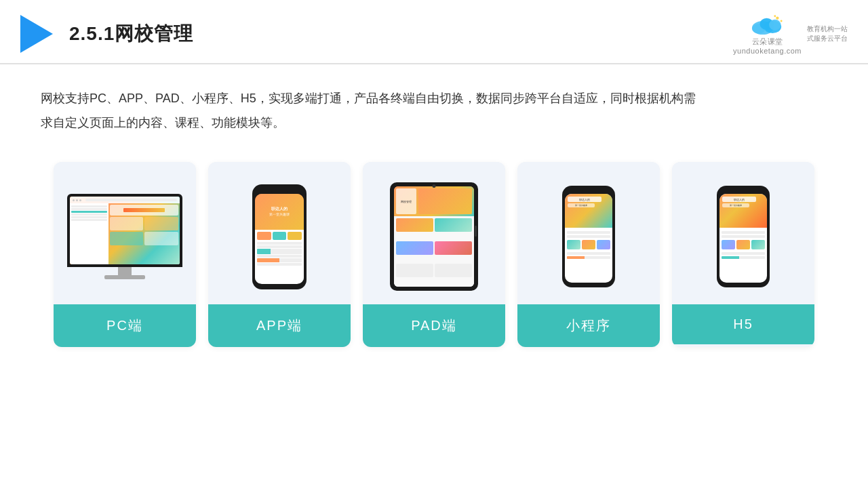 The width and height of the screenshot is (868, 488). I want to click on card-pc-image, so click(125, 233).